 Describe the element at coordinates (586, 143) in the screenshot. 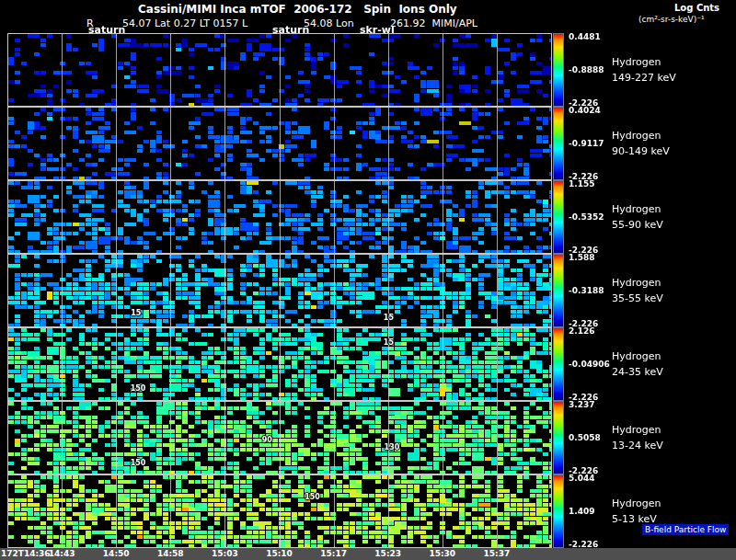

I see `colorbar-tick-mid: -0.9117` at that location.